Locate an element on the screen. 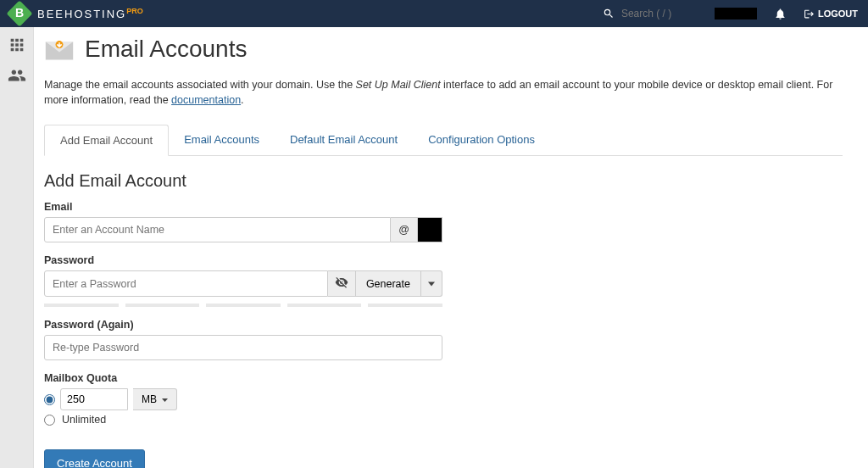  password-again-input is located at coordinates (243, 348).